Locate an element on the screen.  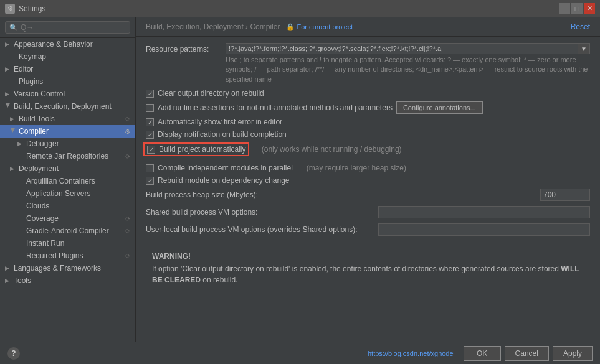
sidebar-item-debugger: ▶ Debugger is located at coordinates (67, 144).